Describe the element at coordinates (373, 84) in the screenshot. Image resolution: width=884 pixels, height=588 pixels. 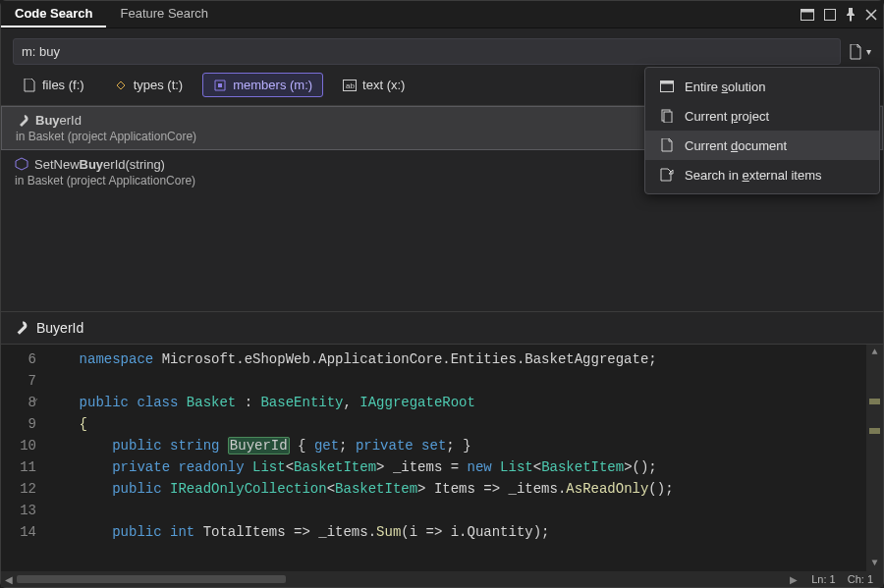
I see `filter-text: ab text (x:)` at that location.